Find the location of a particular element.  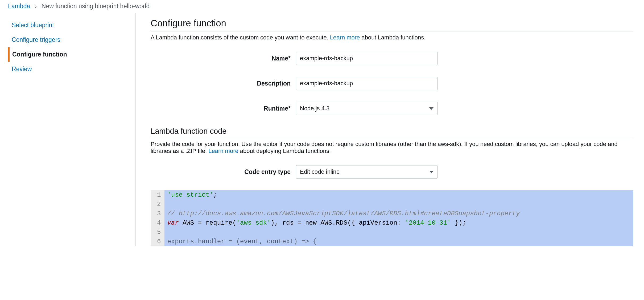

form-row-runtime: Runtime* Node.js 4.3 is located at coordinates (392, 108).